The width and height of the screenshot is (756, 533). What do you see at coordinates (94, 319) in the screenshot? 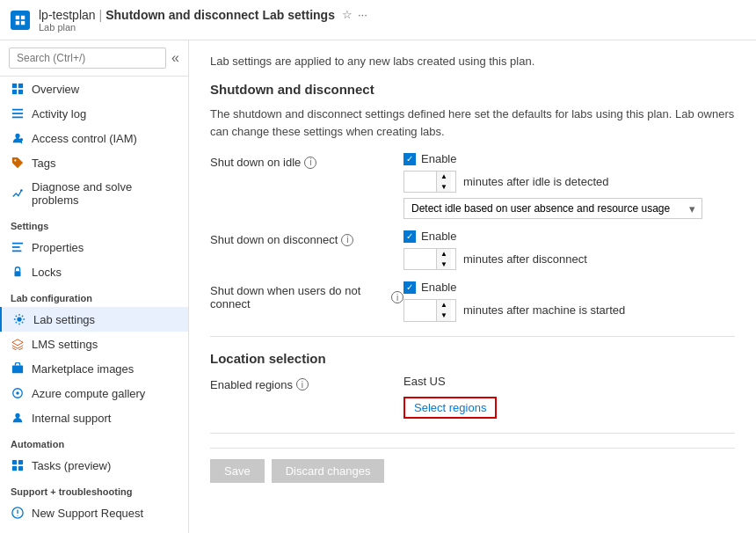
I see `sidebar-item-lab-settings: Lab settings` at bounding box center [94, 319].